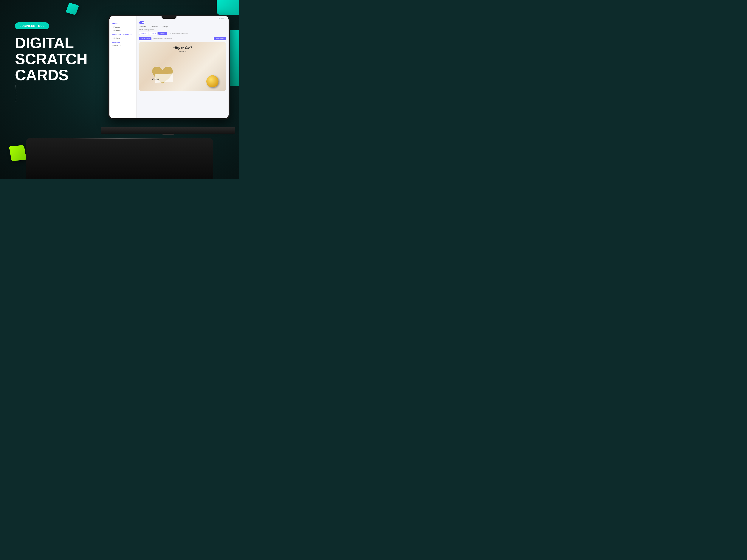  What do you see at coordinates (212, 81) in the screenshot?
I see `gold-coin` at bounding box center [212, 81].